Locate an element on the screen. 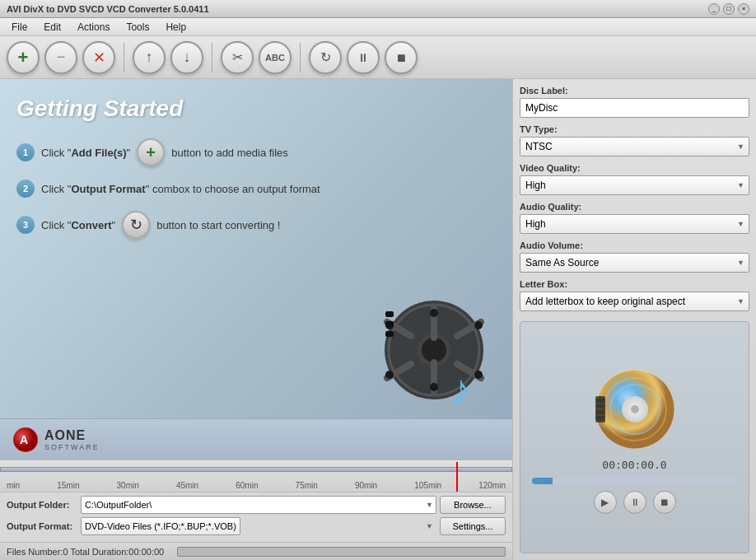  audio-volume-field: Audio Volume: Same As Source 50% 75% 100… is located at coordinates (634, 257).